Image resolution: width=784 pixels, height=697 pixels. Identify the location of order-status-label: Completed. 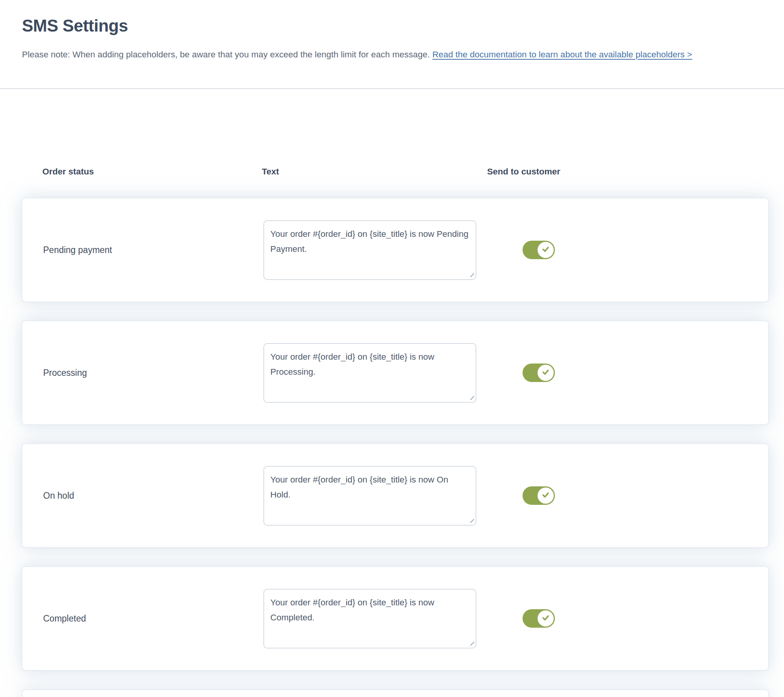
(153, 618).